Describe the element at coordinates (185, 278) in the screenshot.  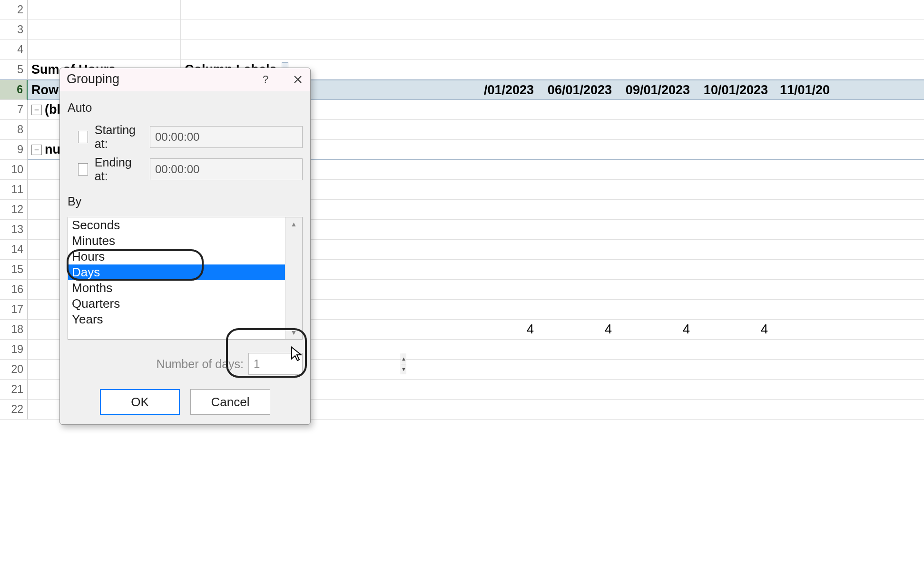
I see `grouping-listbox: Seconds Minutes Hours Days Months Quarte…` at that location.